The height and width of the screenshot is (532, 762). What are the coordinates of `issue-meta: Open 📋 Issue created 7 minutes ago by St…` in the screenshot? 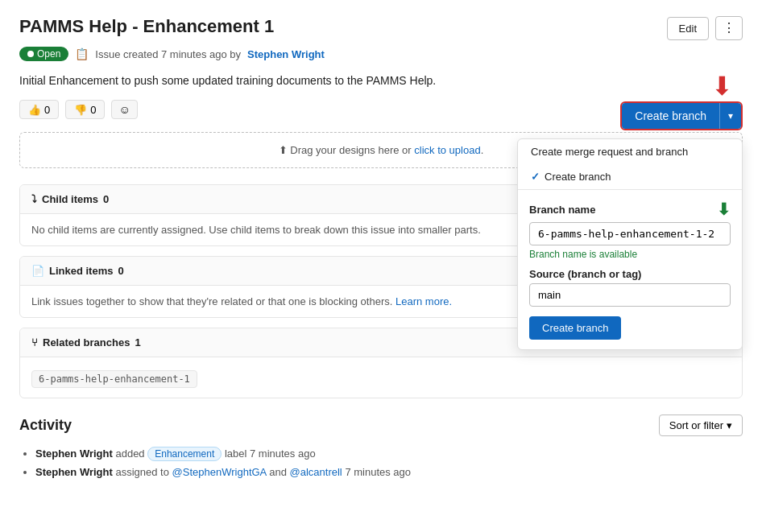 It's located at (381, 54).